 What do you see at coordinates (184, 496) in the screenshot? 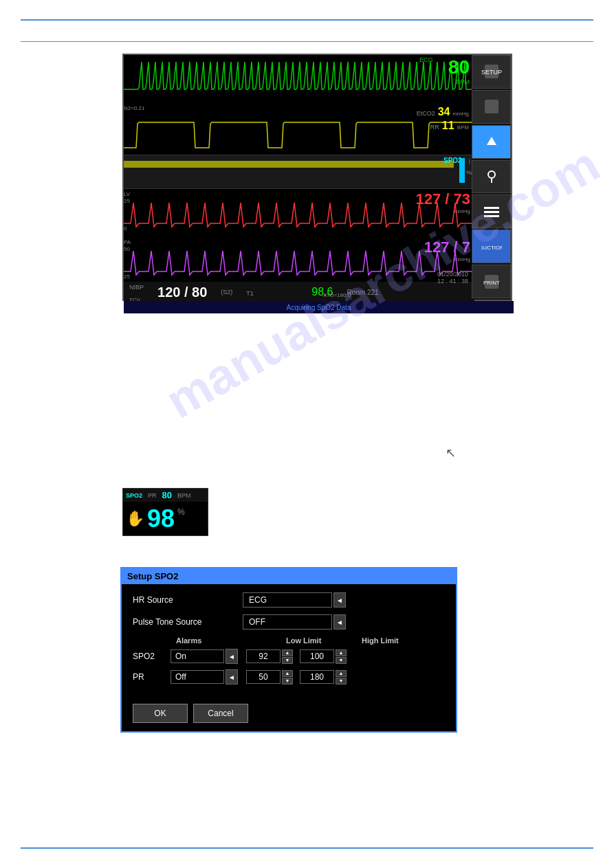
I see `spo2-tile-bpm-label: BPM` at bounding box center [184, 496].